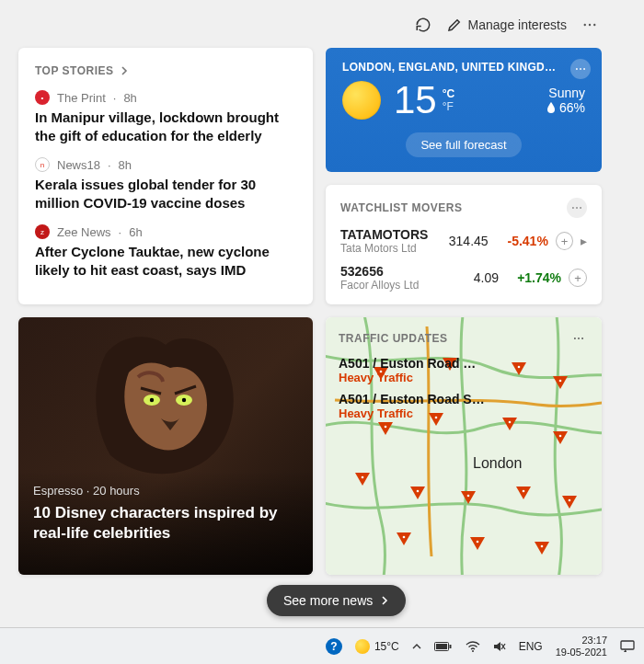 This screenshot has height=664, width=644. I want to click on taskbar-time: 23:17, so click(581, 640).